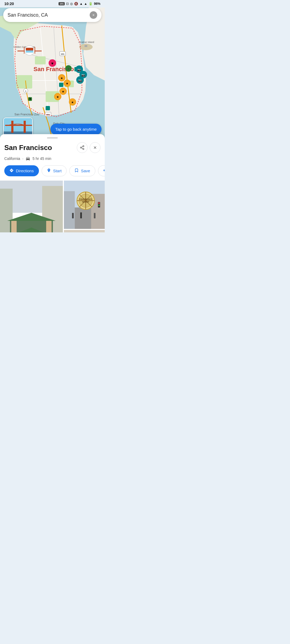  Describe the element at coordinates (9, 4) in the screenshot. I see `status-time: 10:20` at that location.